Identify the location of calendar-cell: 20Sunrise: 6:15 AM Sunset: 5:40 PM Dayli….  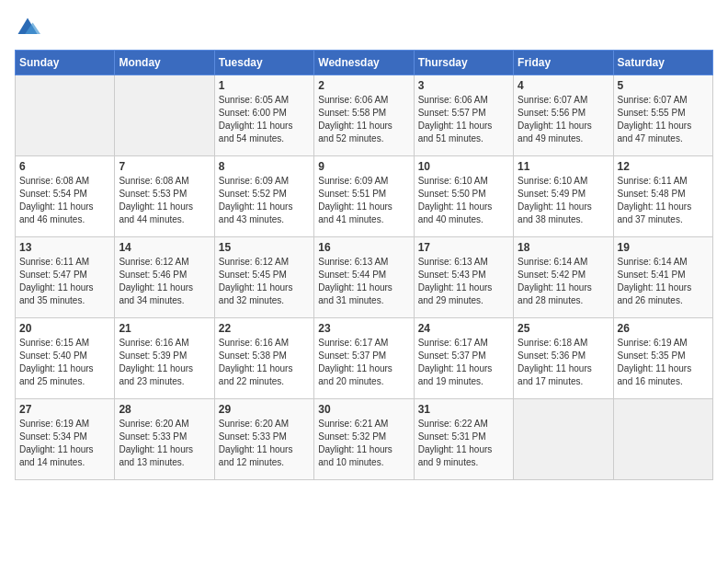
(65, 359).